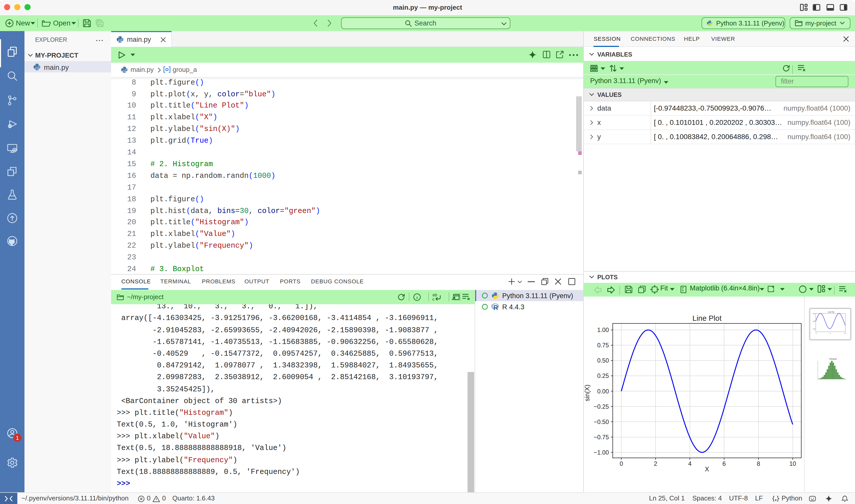  What do you see at coordinates (601, 422) in the screenshot?
I see `svg-text: −0.50` at bounding box center [601, 422].